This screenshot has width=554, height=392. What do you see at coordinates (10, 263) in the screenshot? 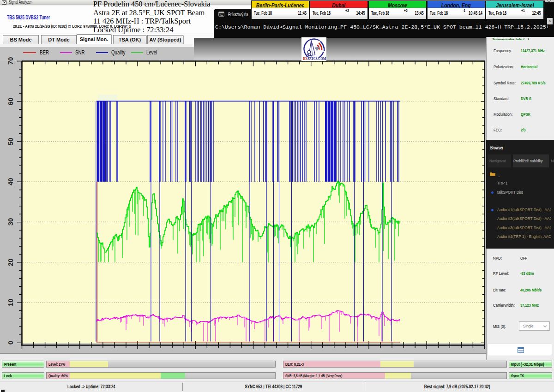
I see `svg-text: 20` at bounding box center [10, 263].